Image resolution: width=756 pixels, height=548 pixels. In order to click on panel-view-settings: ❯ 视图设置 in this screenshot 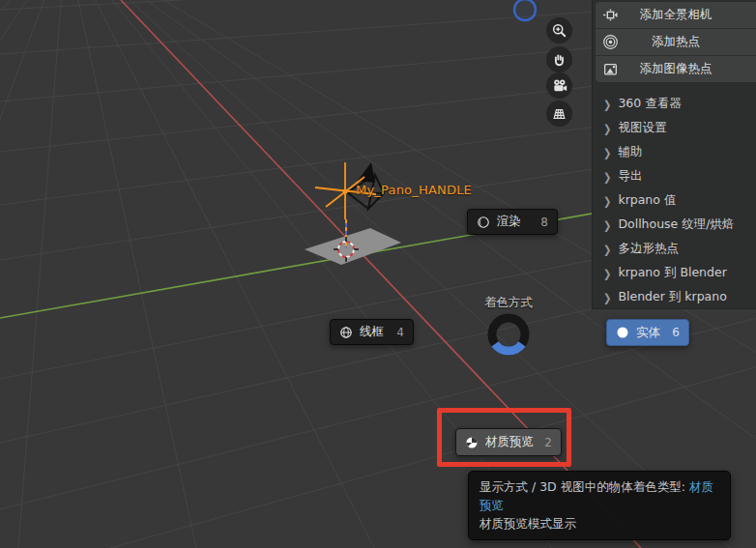, I will do `click(675, 128)`.